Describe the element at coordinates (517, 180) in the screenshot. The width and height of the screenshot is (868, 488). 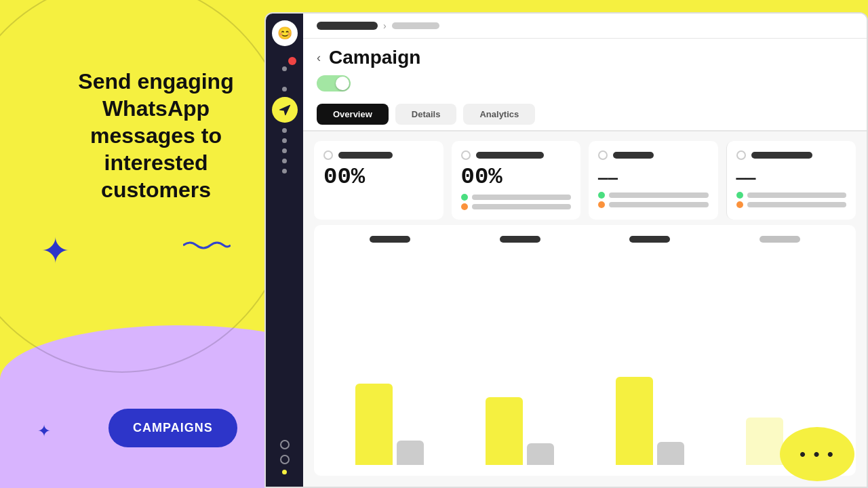
I see `stat-card-2: 00%` at that location.